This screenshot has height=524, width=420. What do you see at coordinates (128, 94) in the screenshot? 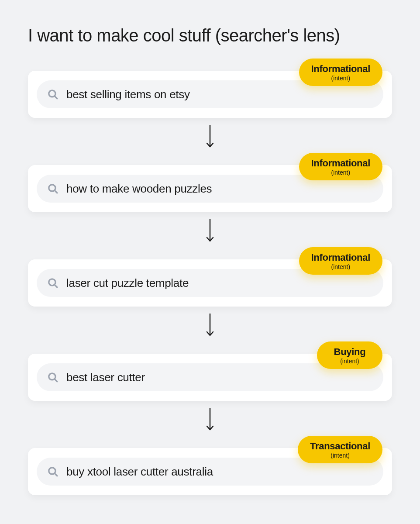
I see `search-query: best selling items on etsy` at bounding box center [128, 94].